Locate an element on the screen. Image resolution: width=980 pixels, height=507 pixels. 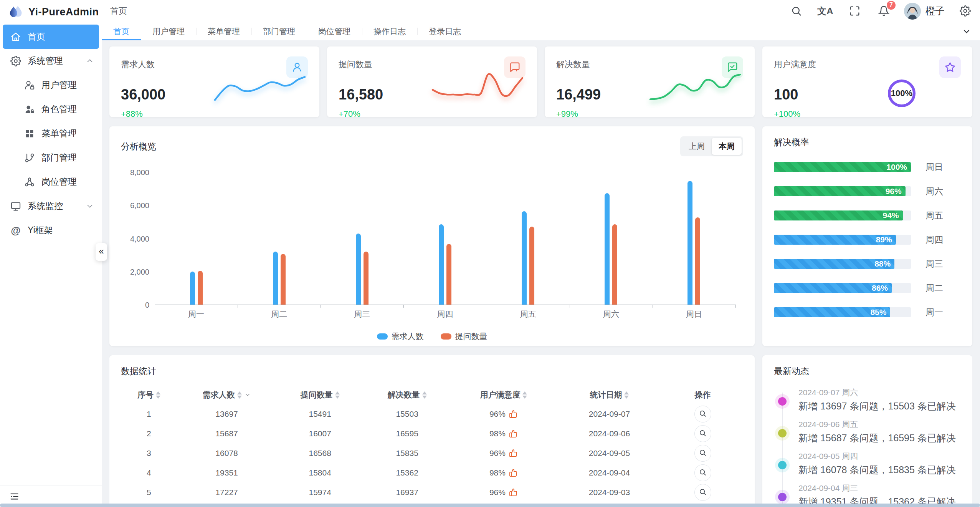
filter-chevron-icon is located at coordinates (248, 395).